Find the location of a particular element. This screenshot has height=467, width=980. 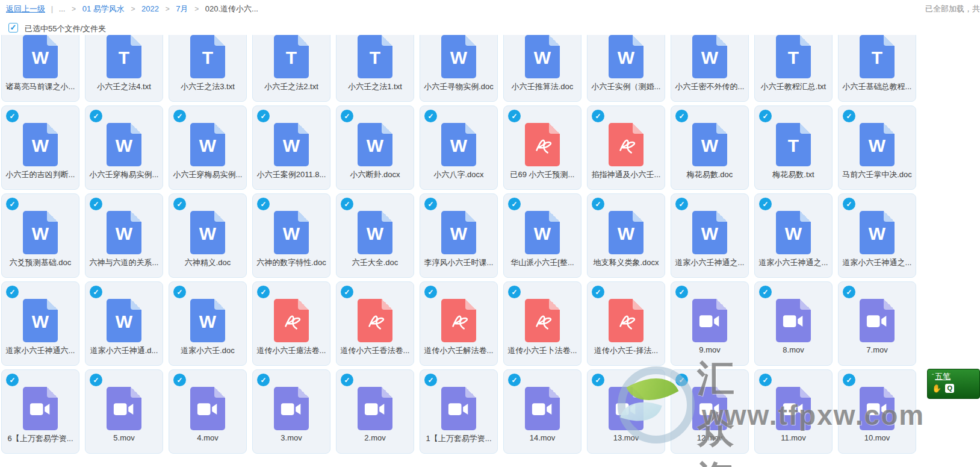

file-card: ✓ T 小六壬教程汇总.txt is located at coordinates (793, 67).